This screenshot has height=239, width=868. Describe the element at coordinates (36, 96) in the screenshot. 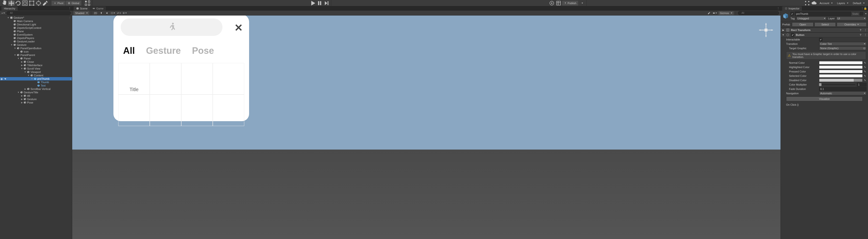

I see `hierarchy-item: ▶All` at that location.